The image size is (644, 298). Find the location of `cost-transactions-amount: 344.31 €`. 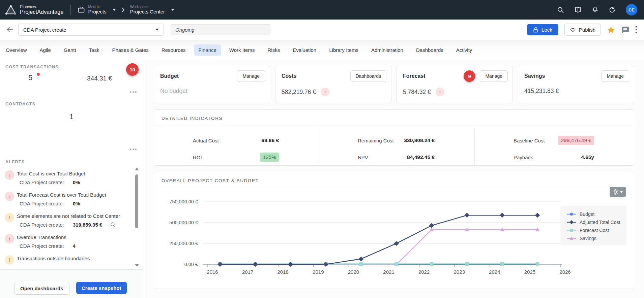

cost-transactions-amount: 344.31 € is located at coordinates (99, 78).